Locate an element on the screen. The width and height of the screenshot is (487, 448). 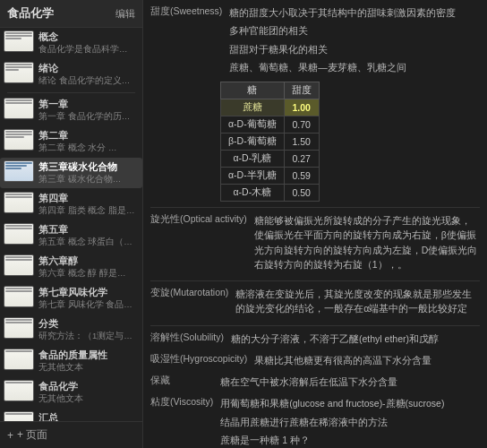
sidebar-item-ch1: 第一章 第一章 食品化学的历史 辞典… is located at coordinates (72, 110).